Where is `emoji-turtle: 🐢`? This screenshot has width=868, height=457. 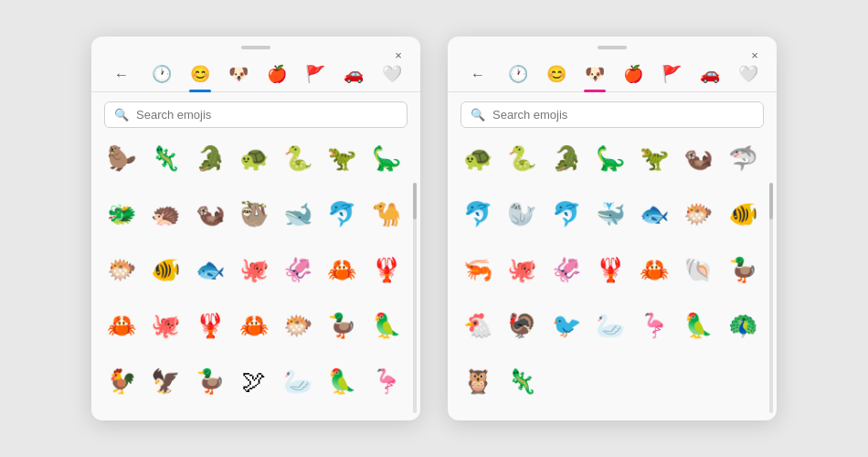
emoji-turtle: 🐢 is located at coordinates (254, 158).